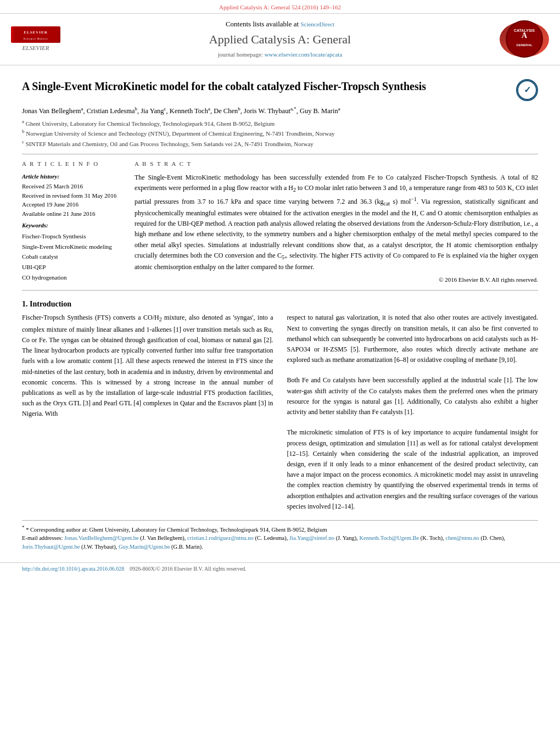 Image resolution: width=560 pixels, height=742 pixels. What do you see at coordinates (280, 123) in the screenshot?
I see `affiliation-a: a Ghent University, Laboratory for Chemi…` at bounding box center [280, 123].